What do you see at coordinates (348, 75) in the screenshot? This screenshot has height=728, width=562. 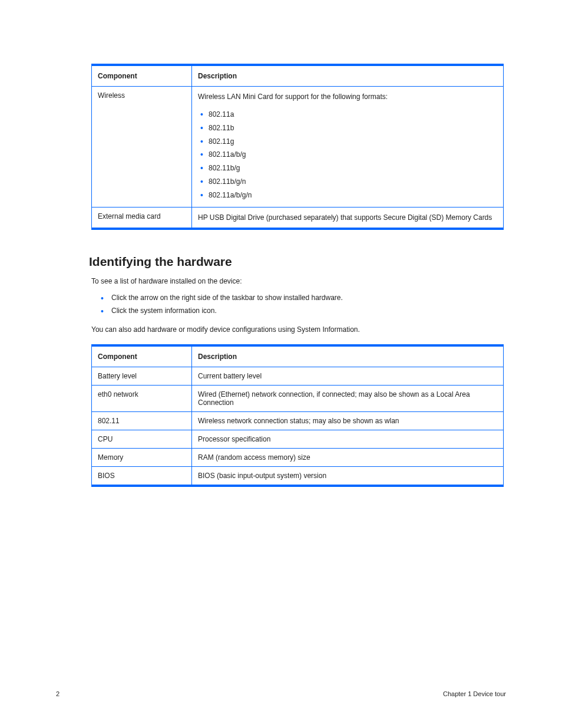 I see `table1-header-description: Description` at bounding box center [348, 75].